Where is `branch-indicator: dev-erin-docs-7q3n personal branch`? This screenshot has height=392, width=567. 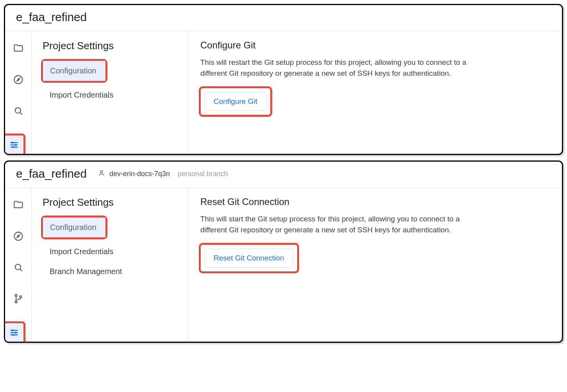
branch-indicator: dev-erin-docs-7q3n personal branch is located at coordinates (163, 174).